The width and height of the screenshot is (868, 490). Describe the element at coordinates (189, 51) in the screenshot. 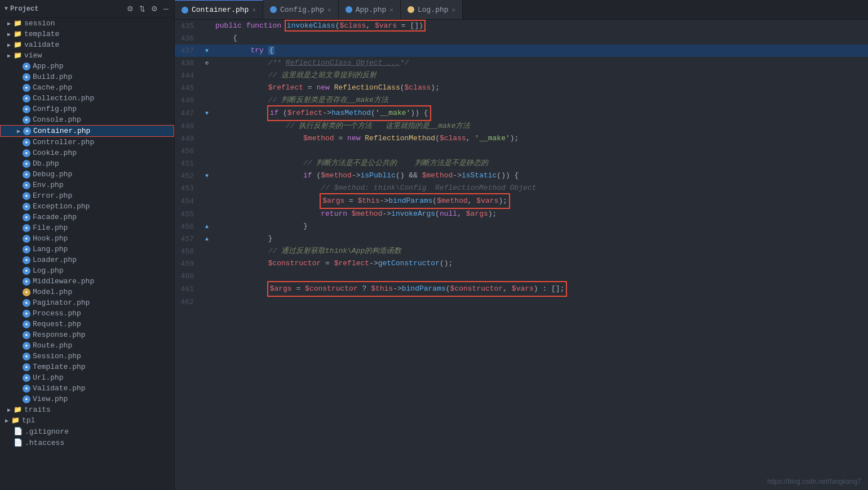

I see `line-number: 437` at that location.